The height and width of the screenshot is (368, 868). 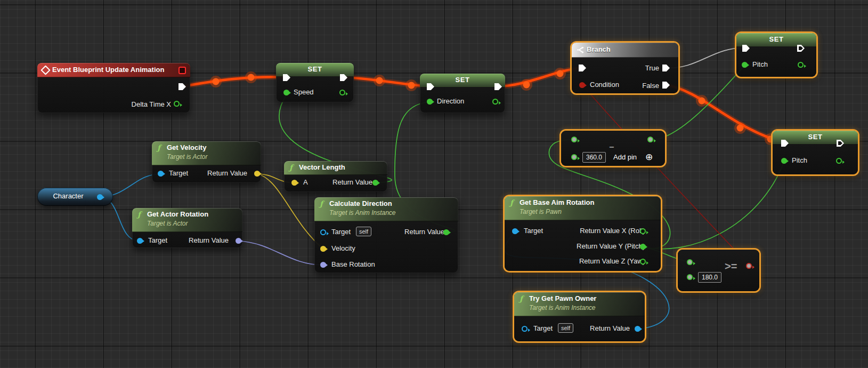 I want to click on node-title: SET, so click(x=776, y=39).